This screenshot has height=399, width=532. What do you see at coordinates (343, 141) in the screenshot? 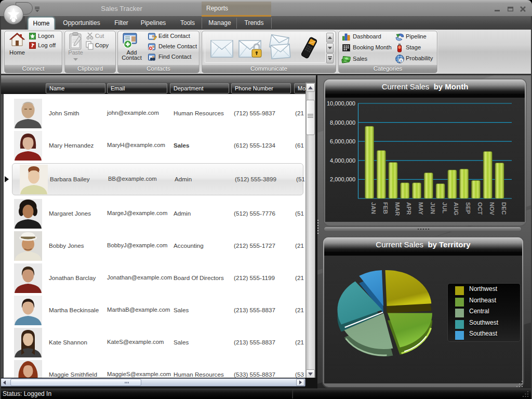
I see `svg-text: 6,000,000` at bounding box center [343, 141].